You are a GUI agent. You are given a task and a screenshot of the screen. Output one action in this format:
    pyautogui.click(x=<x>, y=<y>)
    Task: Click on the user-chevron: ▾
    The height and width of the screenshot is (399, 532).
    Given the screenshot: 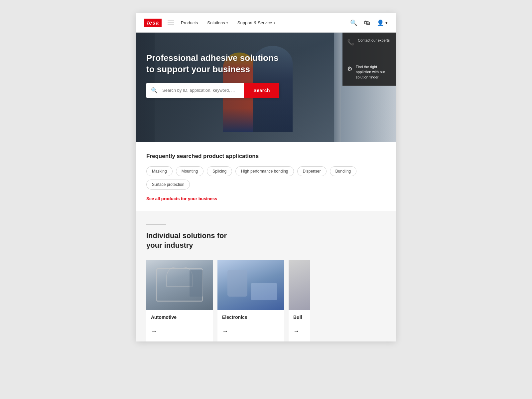 What is the action you would take?
    pyautogui.click(x=386, y=23)
    